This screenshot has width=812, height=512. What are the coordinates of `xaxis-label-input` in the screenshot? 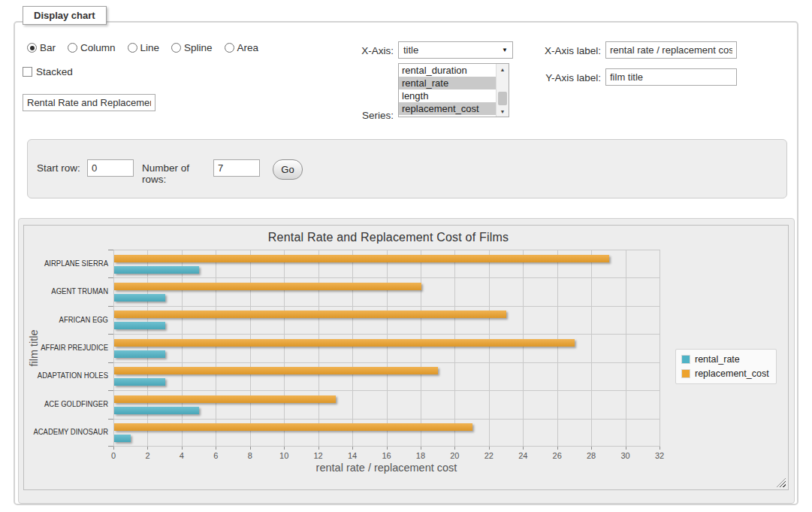 It's located at (672, 50).